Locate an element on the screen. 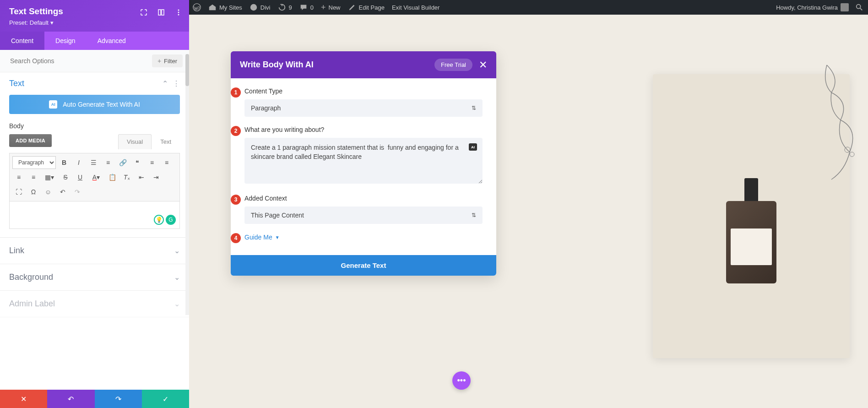 The width and height of the screenshot is (868, 408). special-char-icon: Ω is located at coordinates (33, 192).